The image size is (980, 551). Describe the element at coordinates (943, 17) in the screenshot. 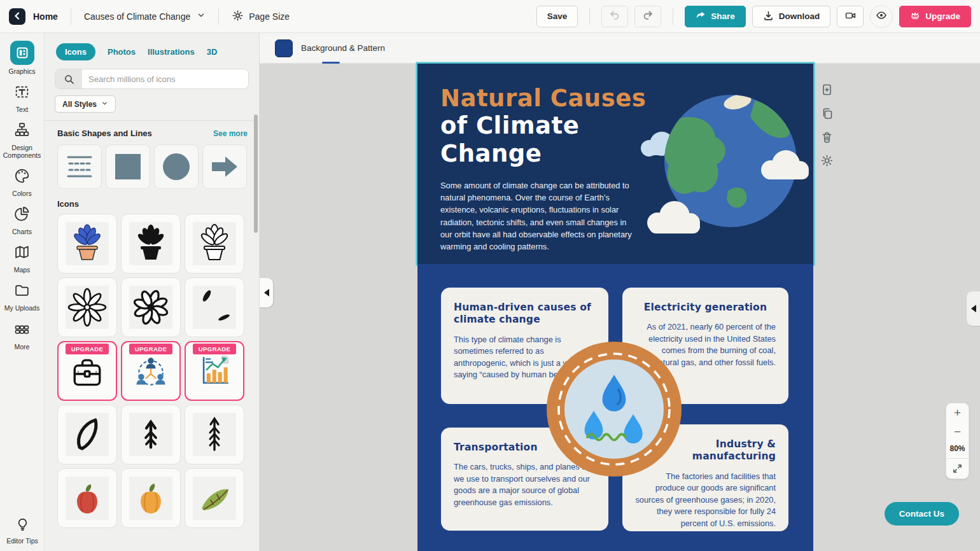

I see `upgrade-label: Upgrade` at that location.